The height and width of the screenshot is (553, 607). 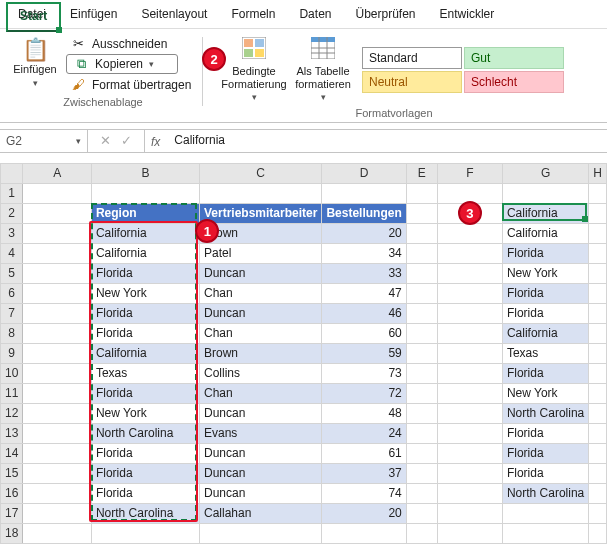 What do you see at coordinates (364, 333) in the screenshot?
I see `cell-orders: 60` at bounding box center [364, 333].